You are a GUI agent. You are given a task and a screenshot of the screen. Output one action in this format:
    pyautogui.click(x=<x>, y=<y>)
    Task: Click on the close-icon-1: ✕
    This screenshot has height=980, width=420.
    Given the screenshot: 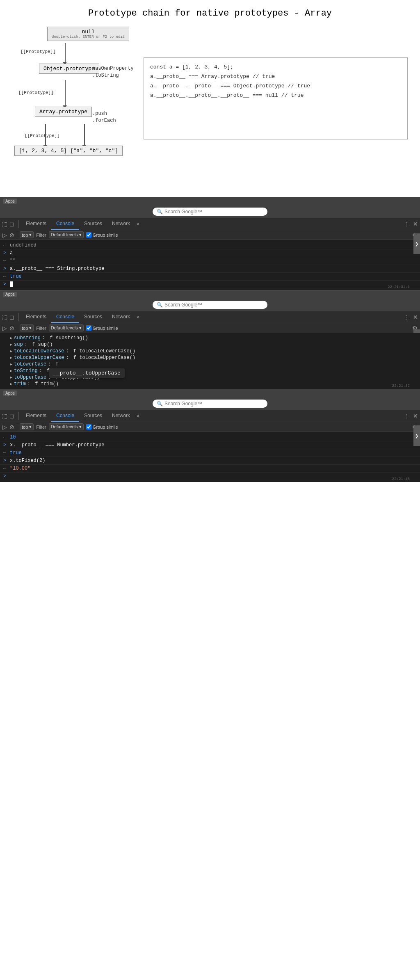 What is the action you would take?
    pyautogui.click(x=415, y=224)
    